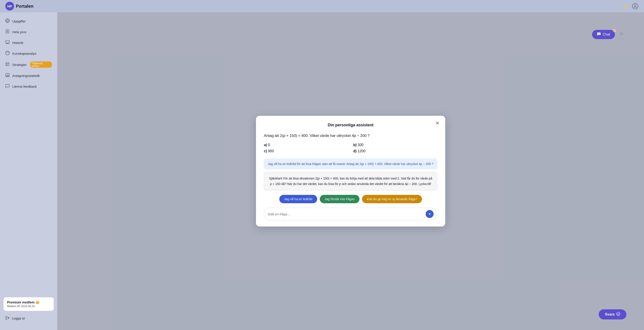 Image resolution: width=644 pixels, height=330 pixels. What do you see at coordinates (20, 65) in the screenshot?
I see `sidebar-label-strategier: Strategier` at bounding box center [20, 65].